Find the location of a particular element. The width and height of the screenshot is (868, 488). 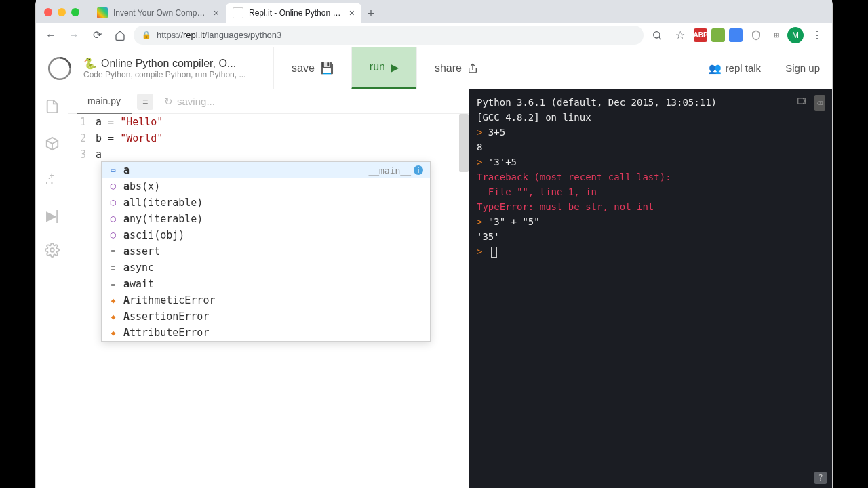

help-icon: ? is located at coordinates (821, 478).